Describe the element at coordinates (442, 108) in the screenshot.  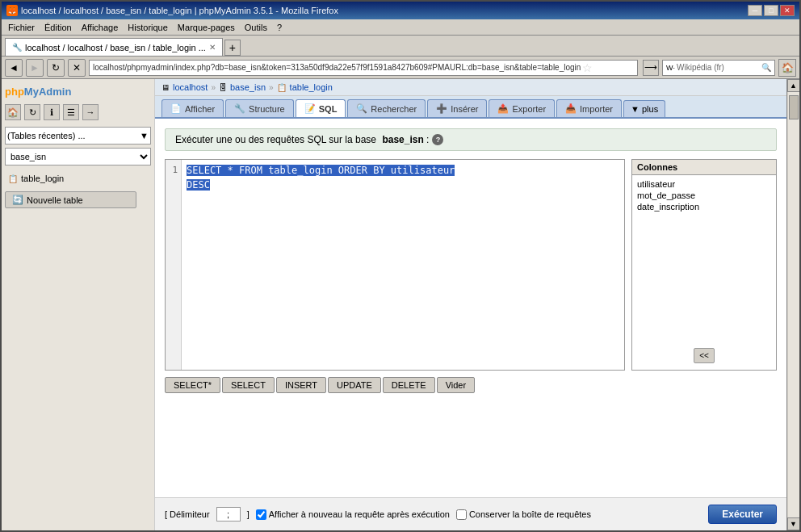
I see `inserer-icon: ➕` at that location.